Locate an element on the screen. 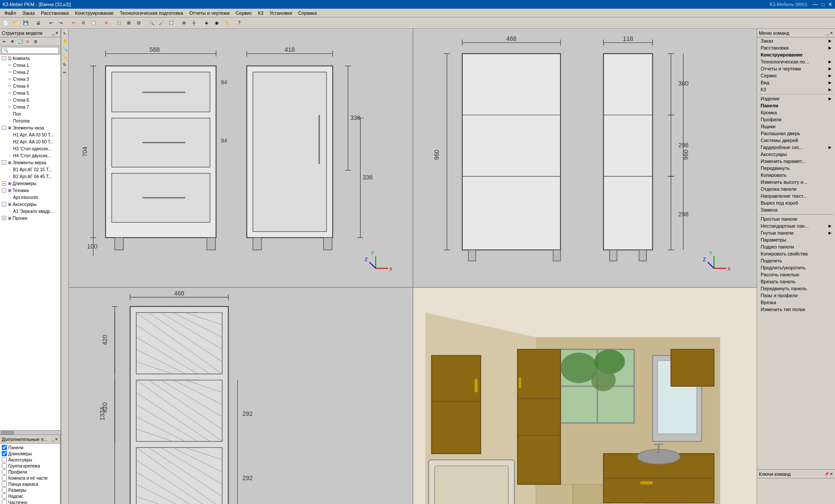 Image resolution: width=835 pixels, height=504 pixels. rm-product: Изделие▶ is located at coordinates (796, 99).